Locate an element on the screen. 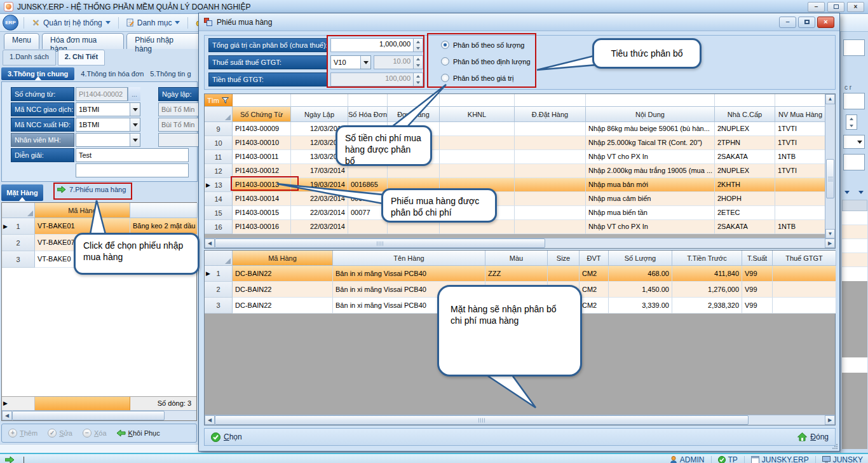 The height and width of the screenshot is (463, 868). vat-rate-spinner: 10.00 is located at coordinates (398, 62).